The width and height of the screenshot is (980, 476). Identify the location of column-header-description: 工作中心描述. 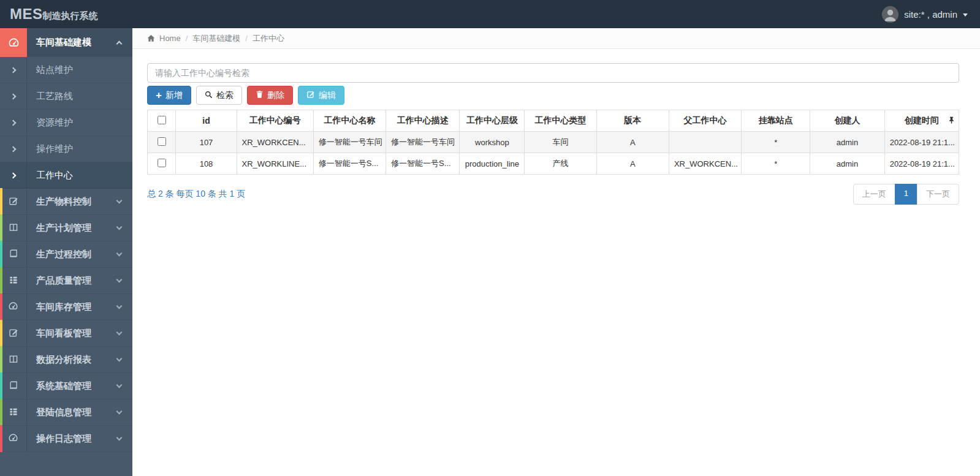
(423, 121).